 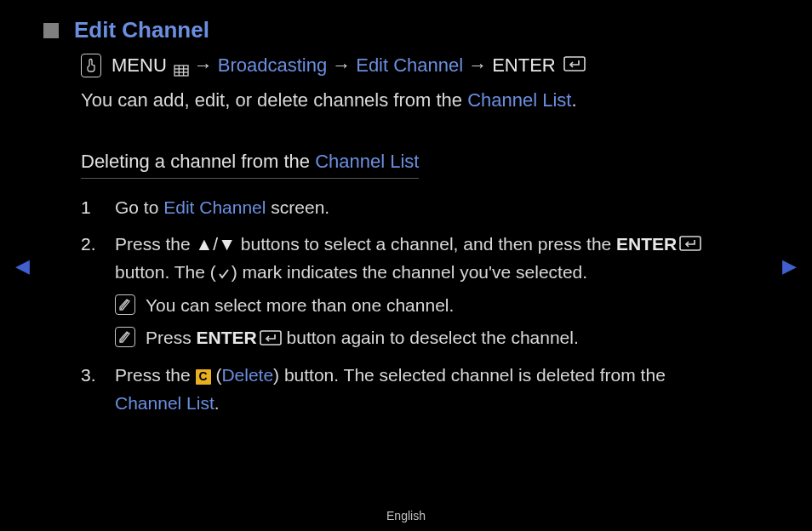 What do you see at coordinates (224, 274) in the screenshot?
I see `check-icon` at bounding box center [224, 274].